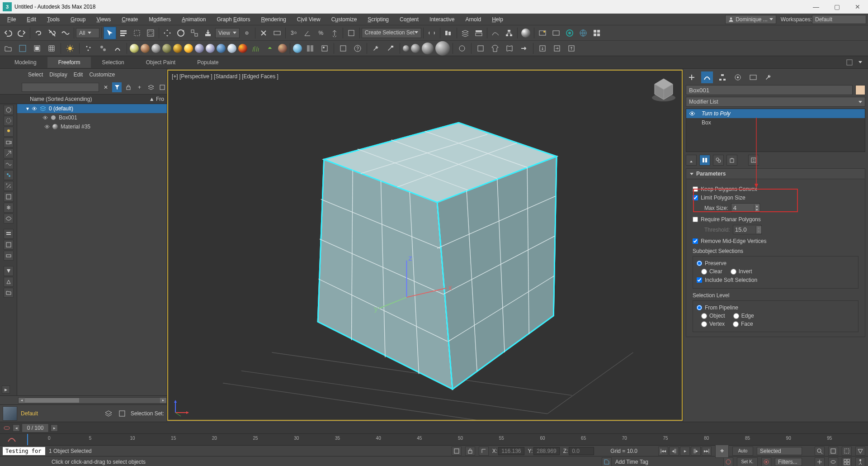 The image size is (868, 466). What do you see at coordinates (378, 19) in the screenshot?
I see `menu-scripting: Scripting` at bounding box center [378, 19].